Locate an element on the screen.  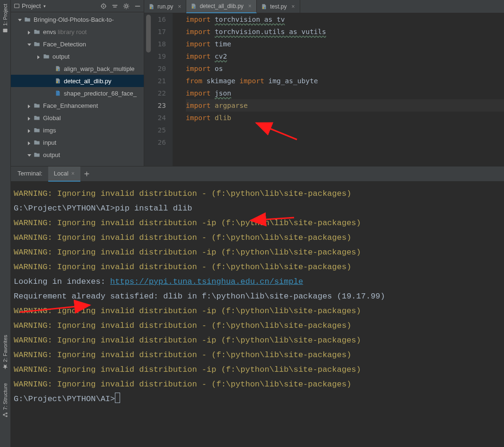
tool-tab-favorites: 2: Favorites is located at coordinates (5, 352).